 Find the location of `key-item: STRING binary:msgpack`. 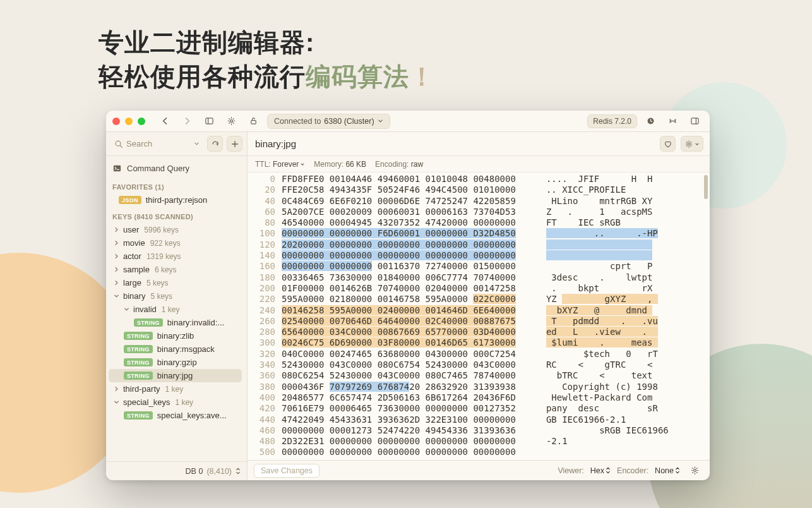

key-item: STRING binary:msgpack is located at coordinates (176, 349).